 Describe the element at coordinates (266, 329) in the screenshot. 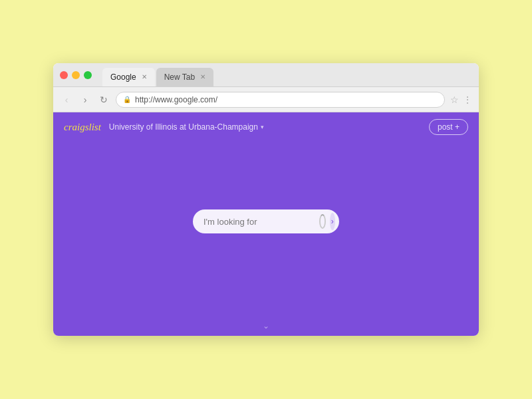

I see `cl-bottom: ⌄` at that location.